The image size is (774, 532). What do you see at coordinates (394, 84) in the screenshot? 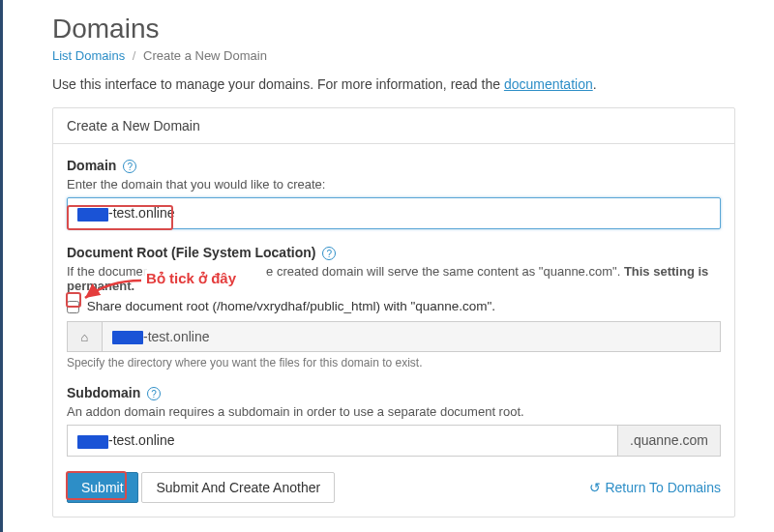
I see `intro-text: Use this interface to manage your domain…` at bounding box center [394, 84].